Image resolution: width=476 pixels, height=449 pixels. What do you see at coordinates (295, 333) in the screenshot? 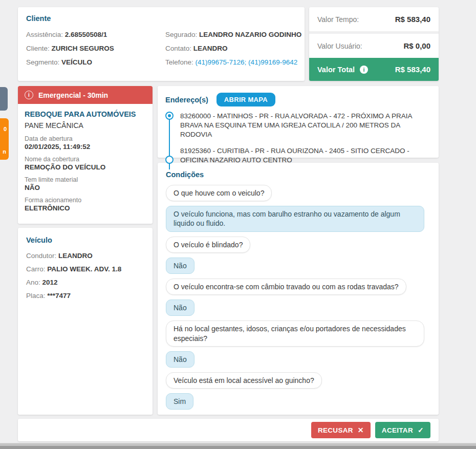
I see `question-bubble: Há no local gestantes, idosos, crianças …` at bounding box center [295, 333].